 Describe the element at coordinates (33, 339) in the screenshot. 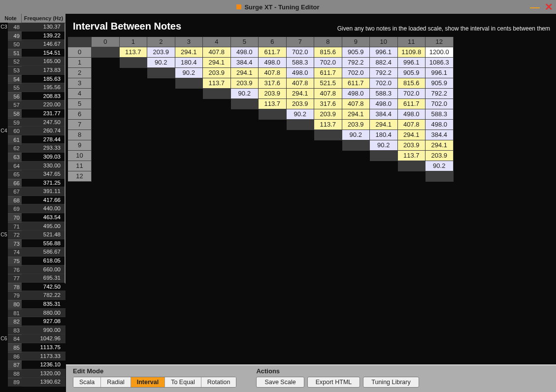

I see `note-row: C6841042.96` at that location.